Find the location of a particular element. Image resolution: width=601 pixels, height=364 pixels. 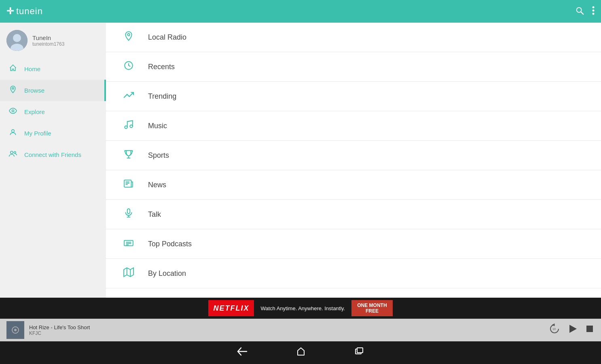

eye-icon is located at coordinates (13, 112).